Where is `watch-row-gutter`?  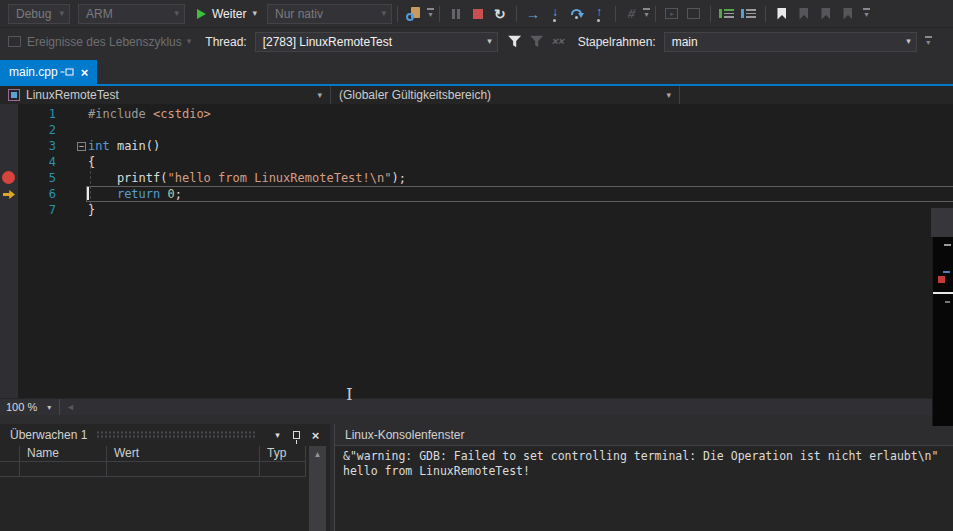
watch-row-gutter is located at coordinates (10, 454).